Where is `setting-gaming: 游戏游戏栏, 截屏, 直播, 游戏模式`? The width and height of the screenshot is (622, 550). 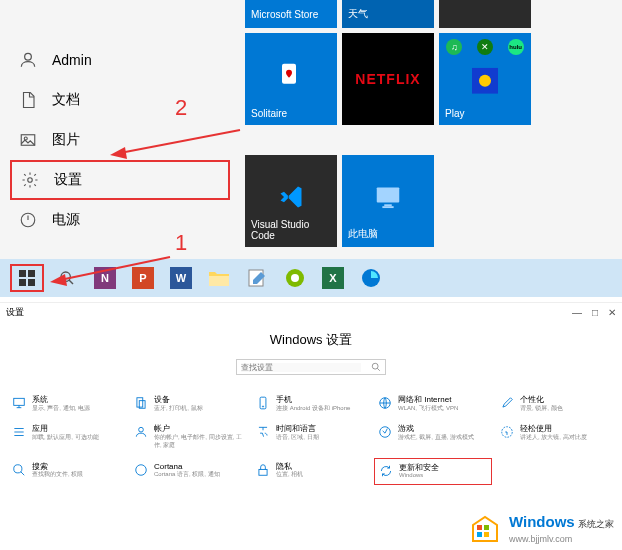 setting-gaming: 游戏游戏栏, 截屏, 直播, 游戏模式 is located at coordinates (433, 436).